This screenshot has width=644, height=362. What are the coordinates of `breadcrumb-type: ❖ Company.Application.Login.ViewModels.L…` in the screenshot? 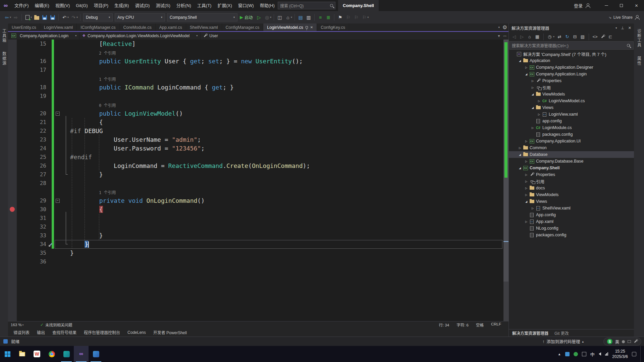 It's located at (140, 36).